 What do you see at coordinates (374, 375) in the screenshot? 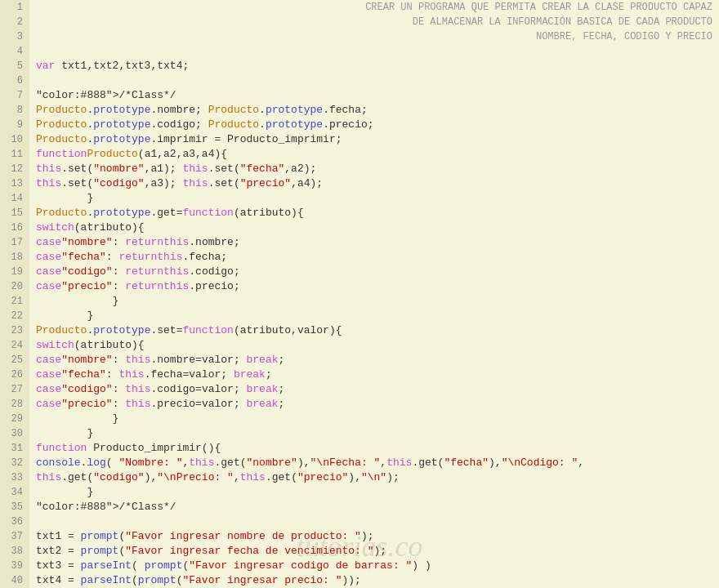
I see `code-line: case "fecha": this.fecha=valor; break;` at bounding box center [374, 375].